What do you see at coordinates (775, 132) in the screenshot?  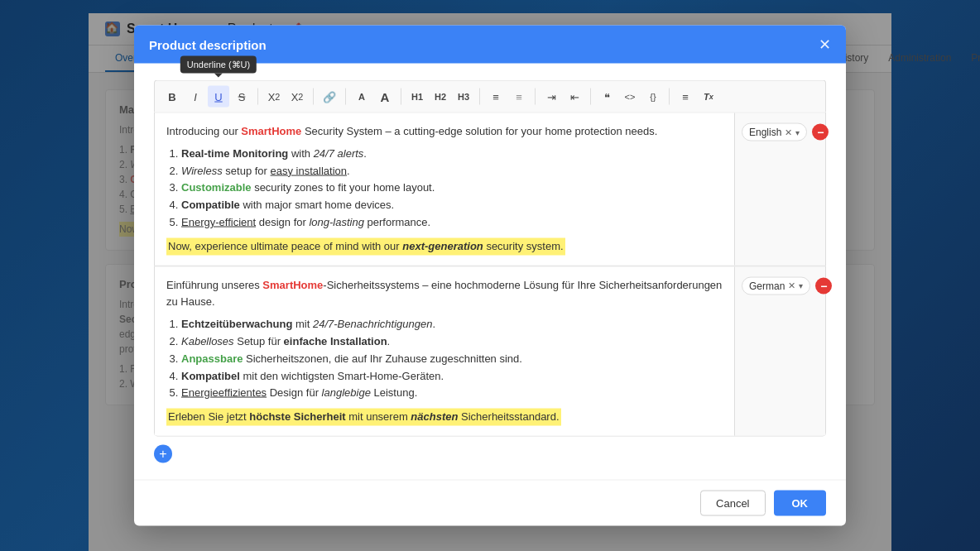 I see `english-lang-badge: English ✕ ▾` at bounding box center [775, 132].